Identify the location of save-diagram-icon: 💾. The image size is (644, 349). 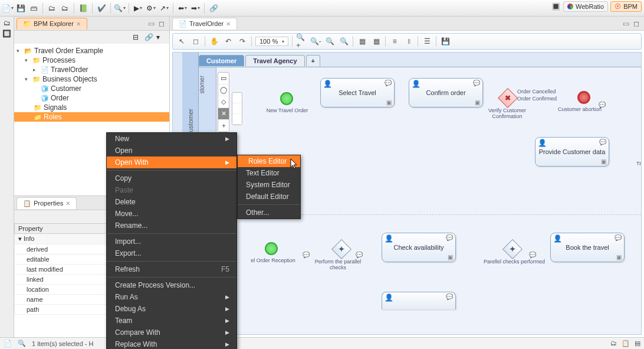
(445, 41).